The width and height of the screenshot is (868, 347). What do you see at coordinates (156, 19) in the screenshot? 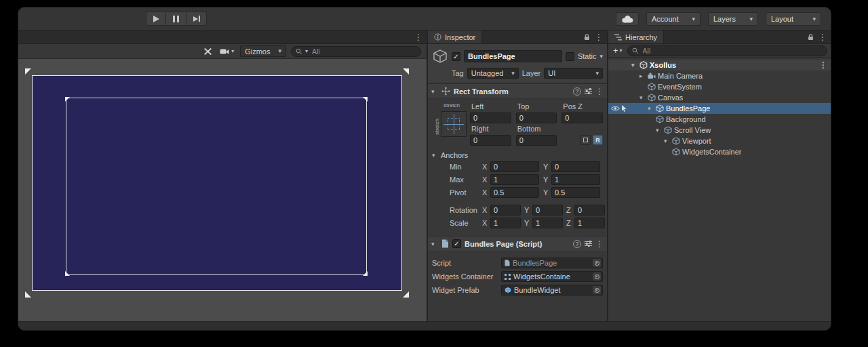
I see `play-button` at bounding box center [156, 19].